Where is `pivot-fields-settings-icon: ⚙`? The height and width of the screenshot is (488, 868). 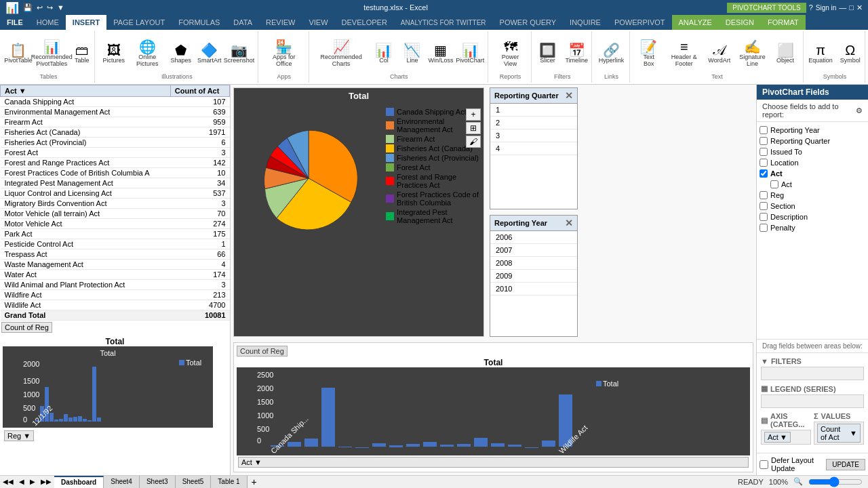
pivot-fields-settings-icon: ⚙ is located at coordinates (859, 111).